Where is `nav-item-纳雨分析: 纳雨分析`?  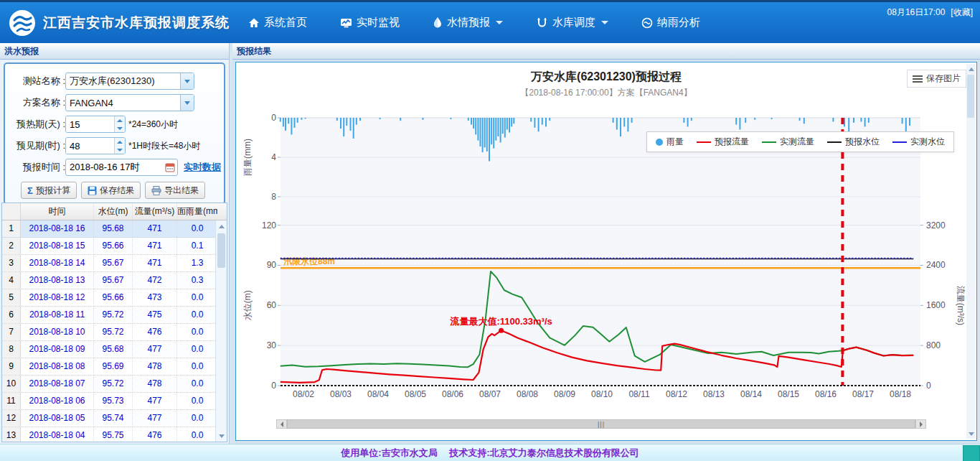 nav-item-纳雨分析: 纳雨分析 is located at coordinates (671, 23).